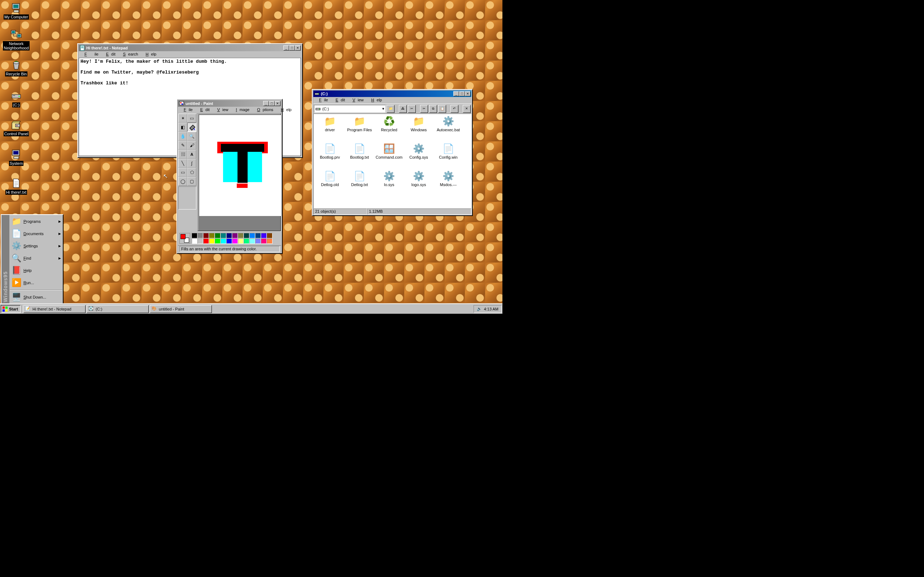  What do you see at coordinates (229, 110) in the screenshot?
I see `paint-menubar: File Edit View Image Options Help` at bounding box center [229, 110].